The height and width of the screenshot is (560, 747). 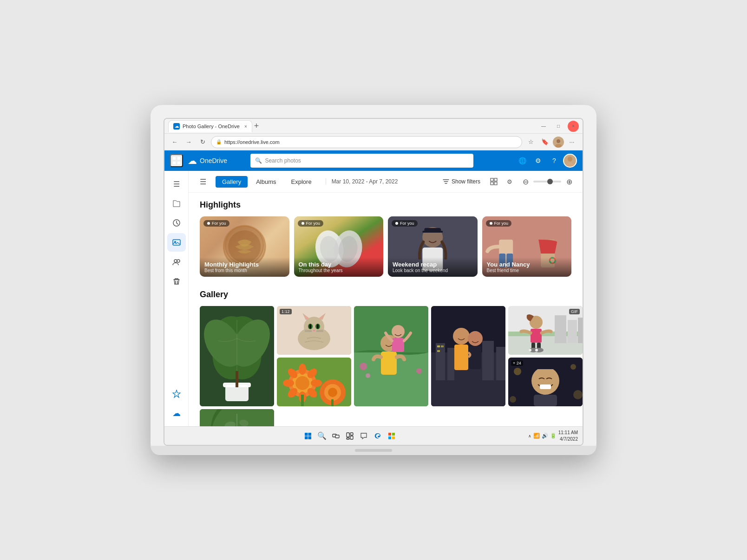 What do you see at coordinates (177, 281) in the screenshot?
I see `sidebar-item-recycle` at bounding box center [177, 281].